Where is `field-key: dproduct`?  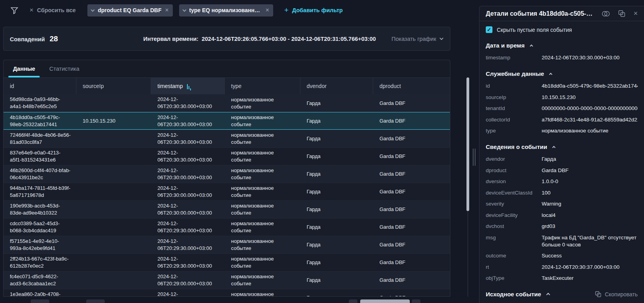 field-key: dproduct is located at coordinates (514, 171).